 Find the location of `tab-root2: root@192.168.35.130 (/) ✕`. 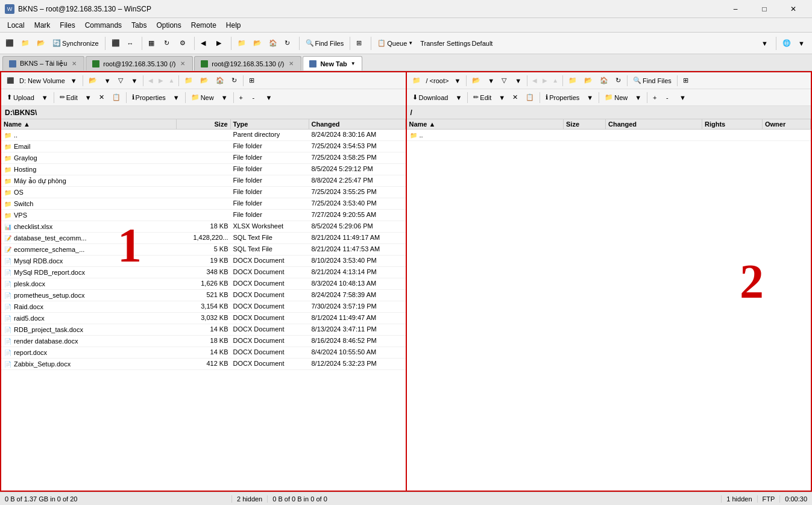

tab-root2: root@192.168.35.130 (/) ✕ is located at coordinates (248, 63).